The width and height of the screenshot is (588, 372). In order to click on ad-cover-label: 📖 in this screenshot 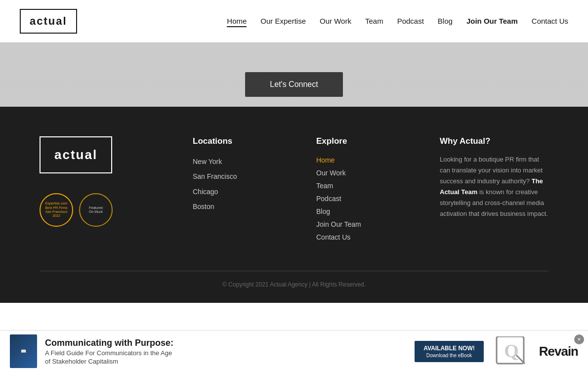, I will do `click(24, 351)`.